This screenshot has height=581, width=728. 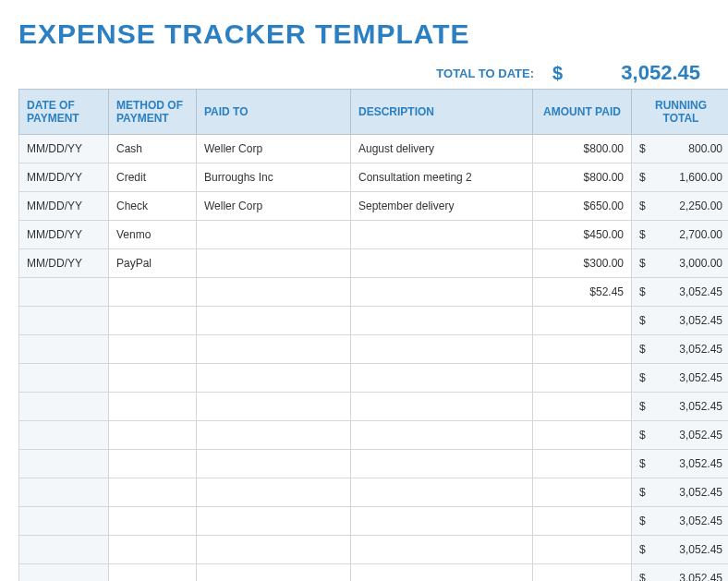 What do you see at coordinates (643, 492) in the screenshot?
I see `running-currency: $` at bounding box center [643, 492].